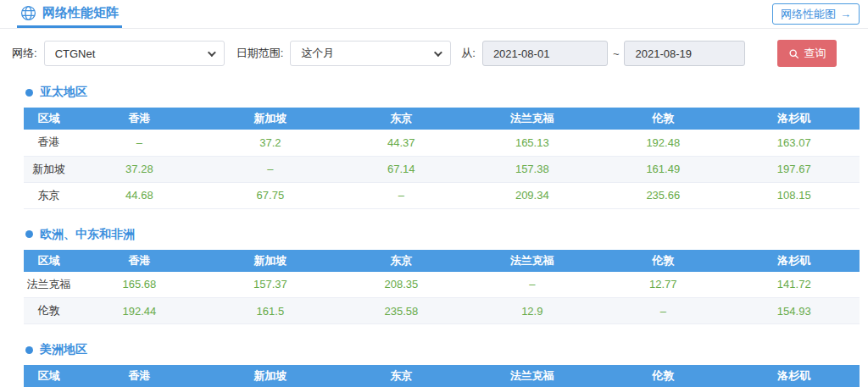 This screenshot has height=387, width=868. Describe the element at coordinates (436, 53) in the screenshot. I see `filter-bar: 网络: CTGNet 日期范围: 这个月 从: ~ 查询` at that location.